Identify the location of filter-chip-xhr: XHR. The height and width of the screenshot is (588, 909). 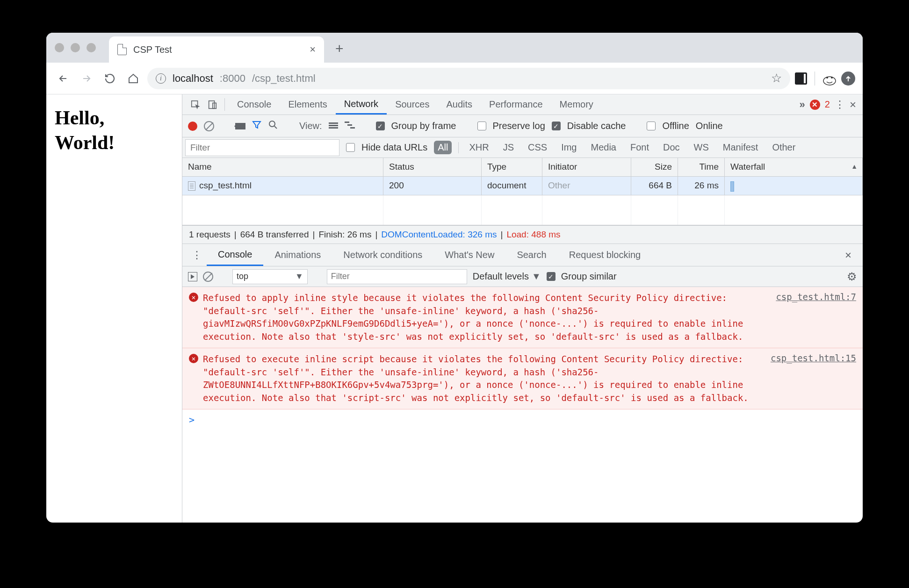
(479, 148).